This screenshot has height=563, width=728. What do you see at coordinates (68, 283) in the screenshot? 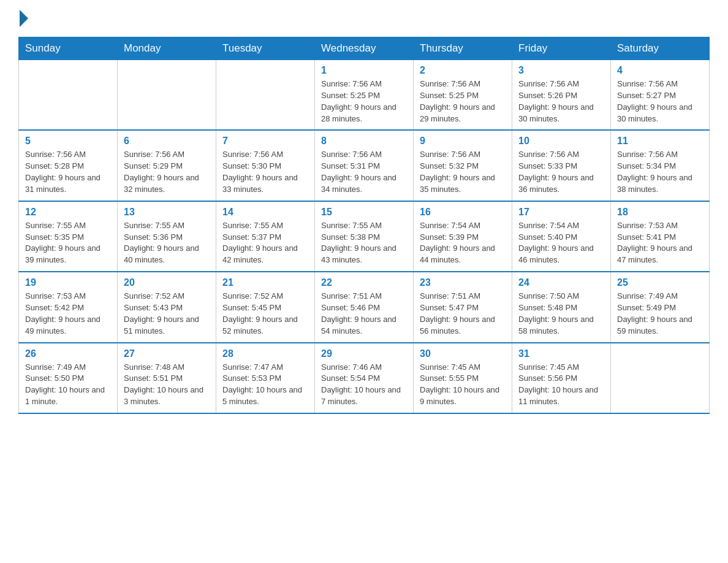
I see `day-number: 19` at bounding box center [68, 283].